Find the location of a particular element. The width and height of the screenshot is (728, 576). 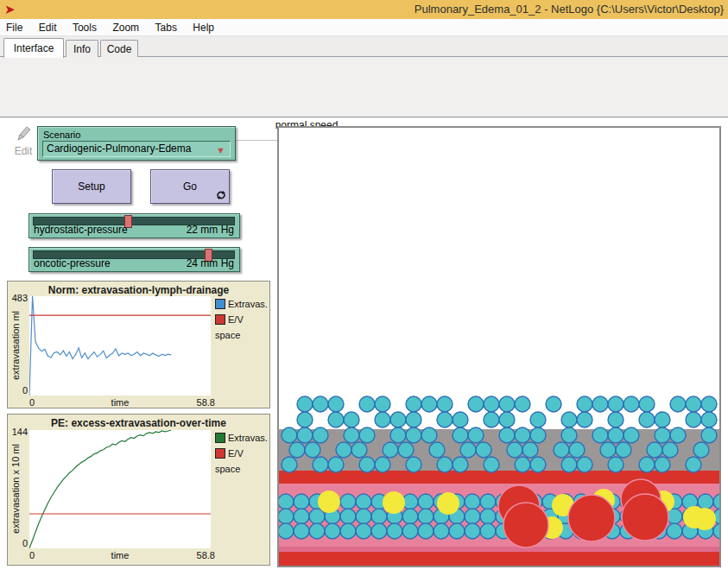

y-axis-label: extravasation x 10 ml is located at coordinates (16, 489).